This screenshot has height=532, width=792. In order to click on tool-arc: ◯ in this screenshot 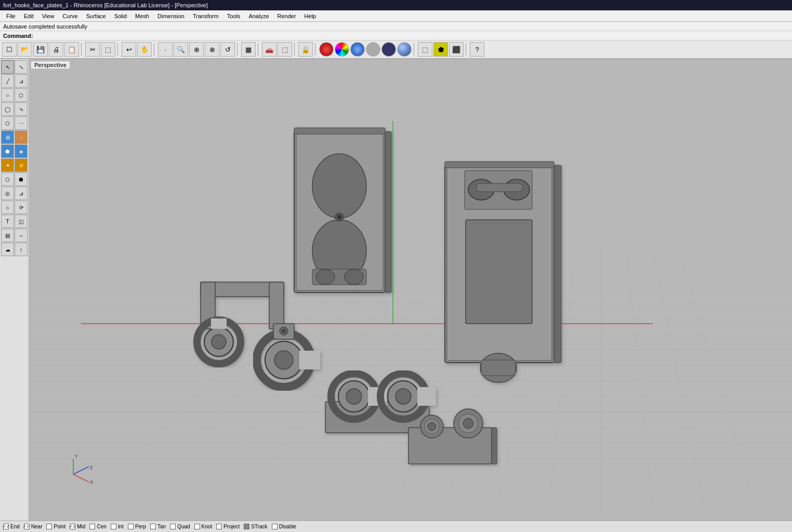, I will do `click(7, 109)`.